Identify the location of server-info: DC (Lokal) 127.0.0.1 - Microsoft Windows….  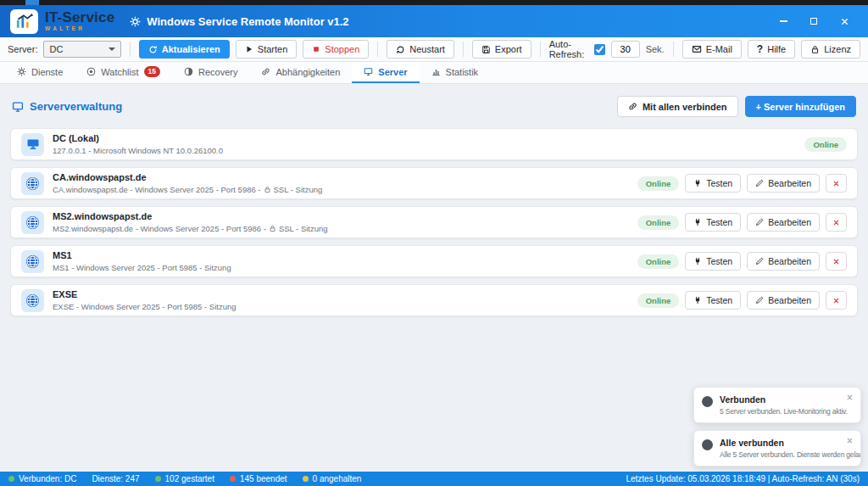
(137, 144).